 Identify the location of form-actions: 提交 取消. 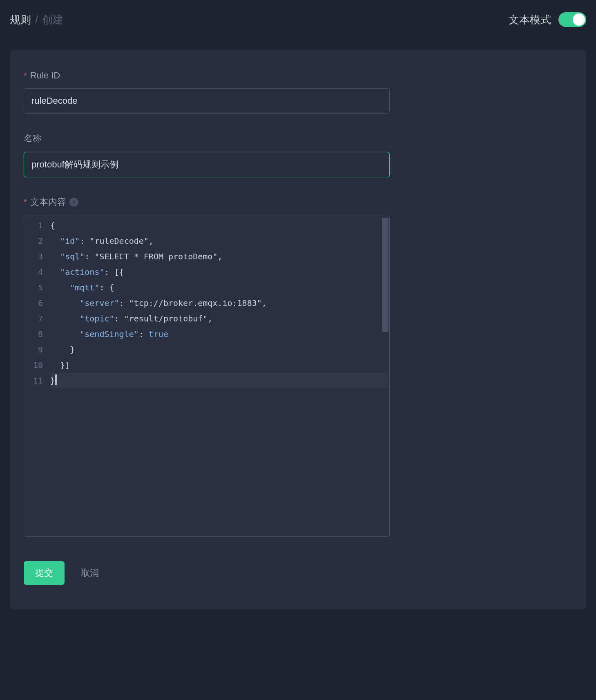
(298, 573).